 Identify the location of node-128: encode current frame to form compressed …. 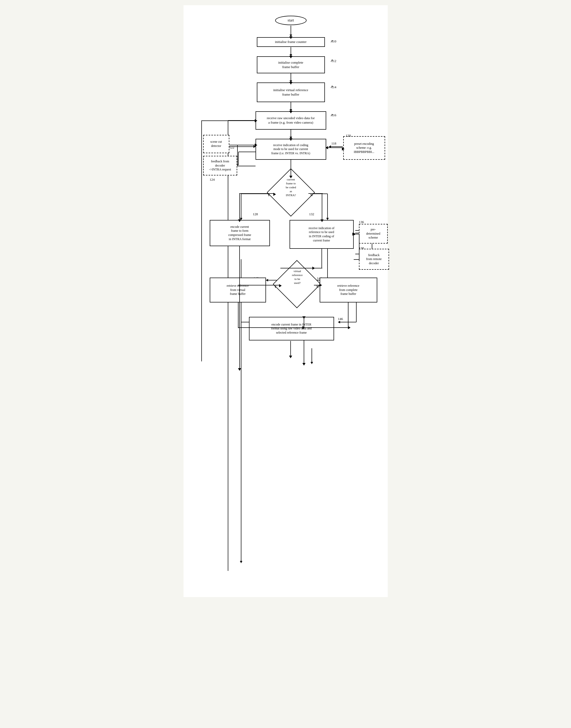
(240, 233).